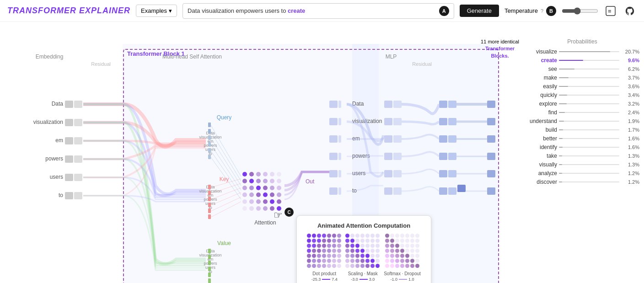 The height and width of the screenshot is (283, 644). I want to click on more-blocks: 11 more identical Transformer Blocks., so click(500, 49).